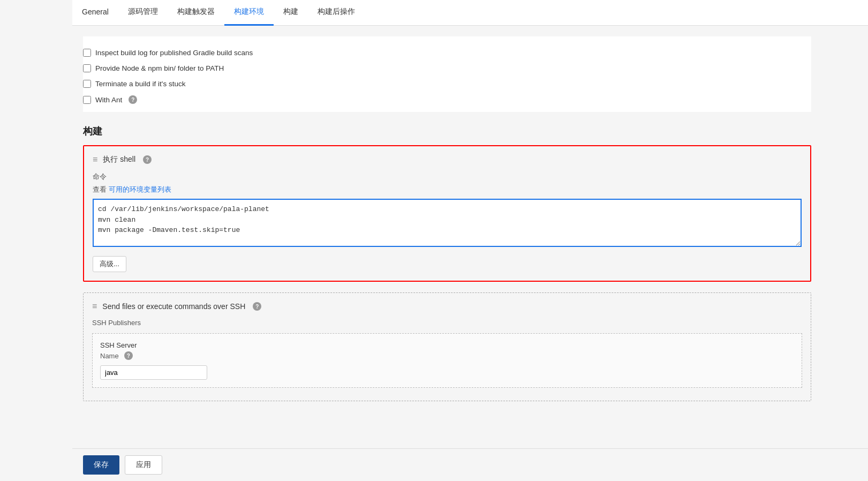  Describe the element at coordinates (447, 223) in the screenshot. I see `command-textarea: cd /var/lib/jenkins/workspace/pala-plane…` at that location.